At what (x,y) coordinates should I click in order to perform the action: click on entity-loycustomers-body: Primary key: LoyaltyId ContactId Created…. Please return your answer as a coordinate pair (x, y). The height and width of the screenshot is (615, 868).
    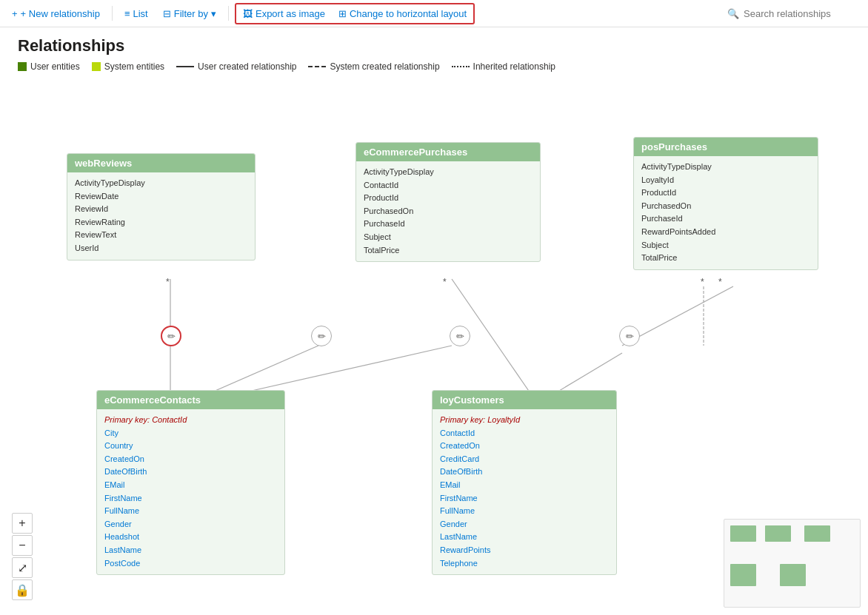
    Looking at the image, I should click on (524, 491).